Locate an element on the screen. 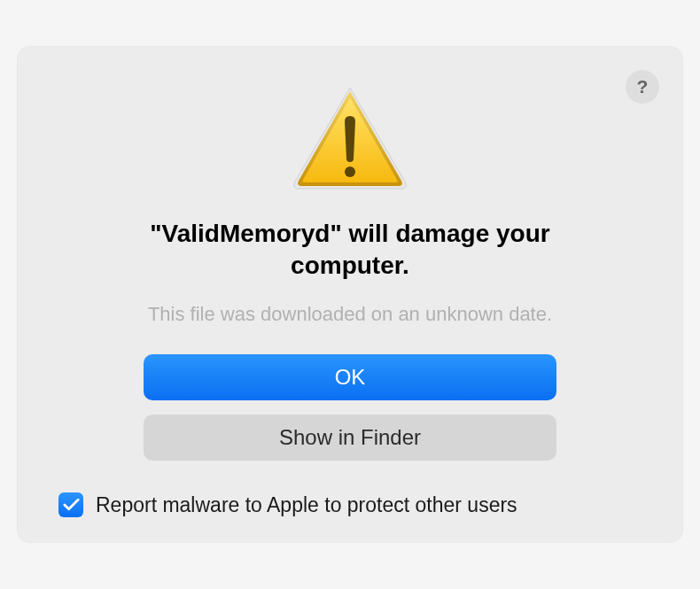 This screenshot has width=700, height=589. show-in-finder-button: Show in Finder is located at coordinates (350, 438).